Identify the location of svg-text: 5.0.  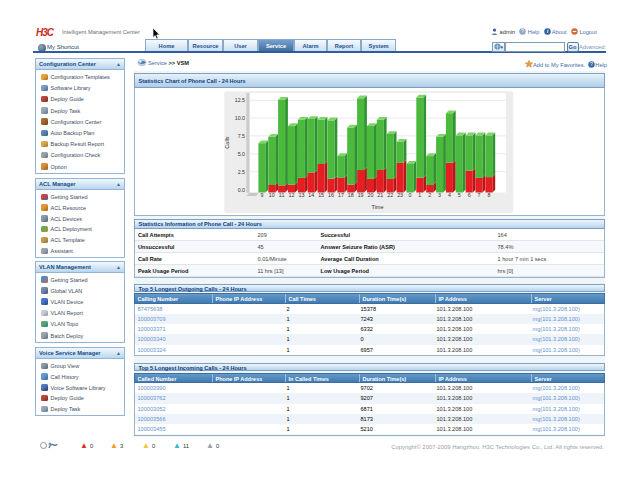
(240, 153).